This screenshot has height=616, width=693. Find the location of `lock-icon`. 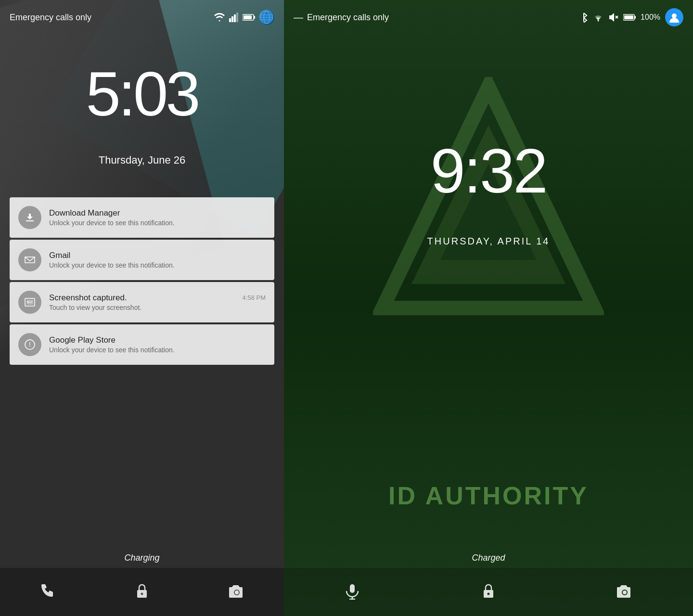

lock-icon is located at coordinates (142, 592).